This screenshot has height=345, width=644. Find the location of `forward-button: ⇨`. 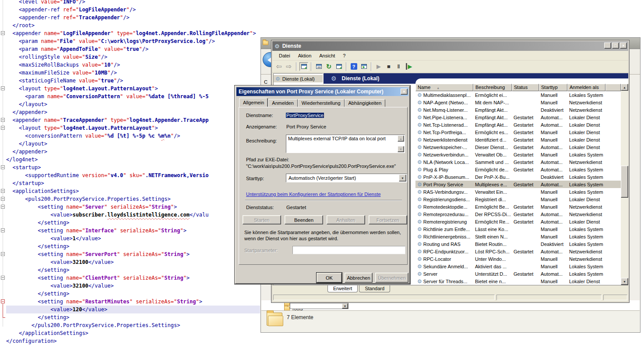

forward-button: ⇨ is located at coordinates (289, 67).